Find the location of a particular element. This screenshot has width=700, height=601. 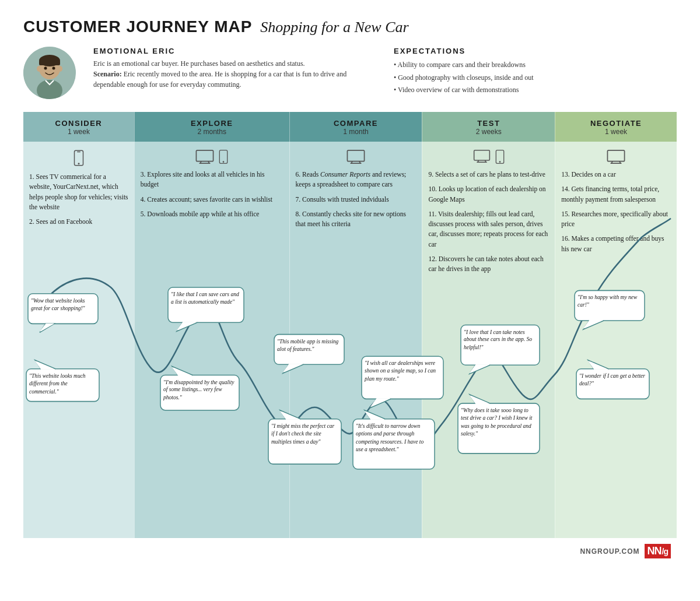

persona-desc: Eric is an emotional car buyer. He purch… is located at coordinates (235, 74).